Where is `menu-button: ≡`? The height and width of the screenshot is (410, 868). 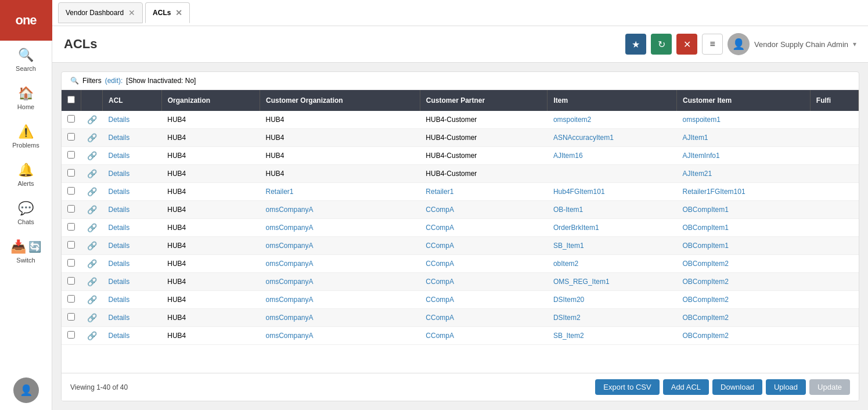 menu-button: ≡ is located at coordinates (712, 44).